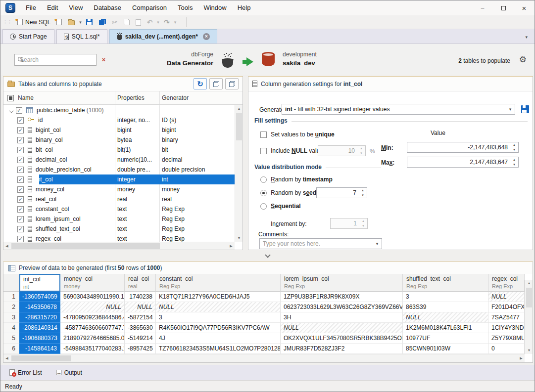  Describe the element at coordinates (341, 193) in the screenshot. I see `seed-spinner: 7 ▲▼` at that location.